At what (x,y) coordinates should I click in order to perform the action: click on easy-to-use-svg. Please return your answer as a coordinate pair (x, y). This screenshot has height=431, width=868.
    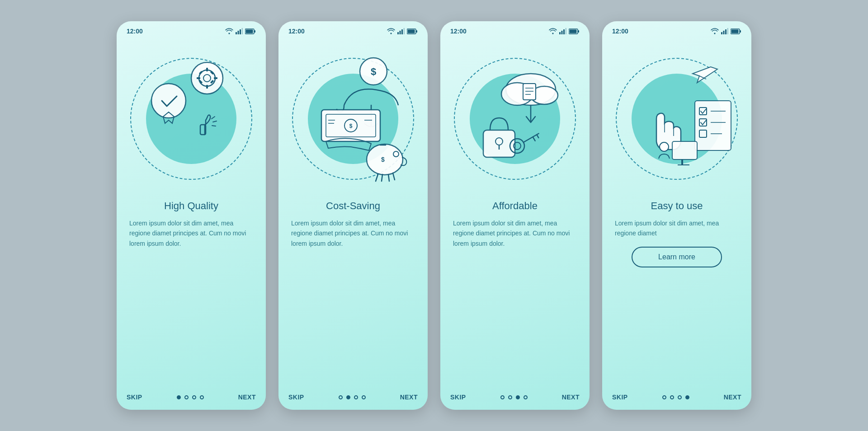
    Looking at the image, I should click on (677, 119).